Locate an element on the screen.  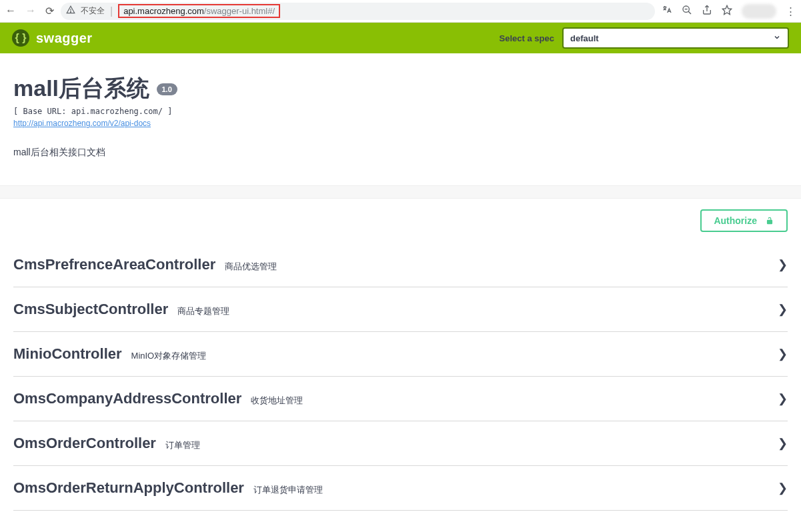
scheme-container: Authorize is located at coordinates (400, 221).